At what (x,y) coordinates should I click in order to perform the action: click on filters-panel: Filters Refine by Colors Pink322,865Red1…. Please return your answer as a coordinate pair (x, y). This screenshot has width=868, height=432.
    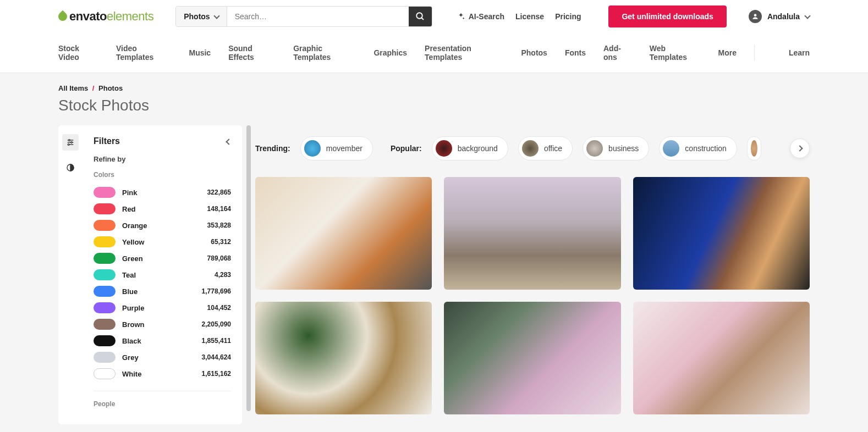
    Looking at the image, I should click on (162, 275).